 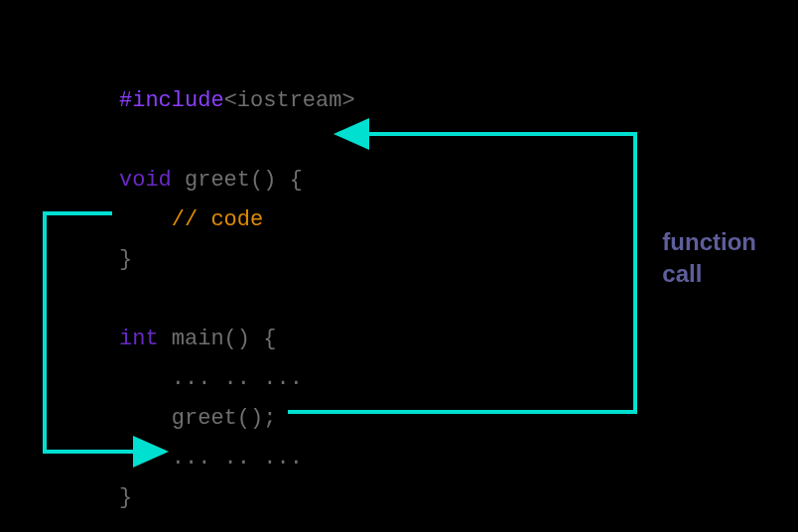 What do you see at coordinates (217, 220) in the screenshot?
I see `comment-code: // code` at bounding box center [217, 220].